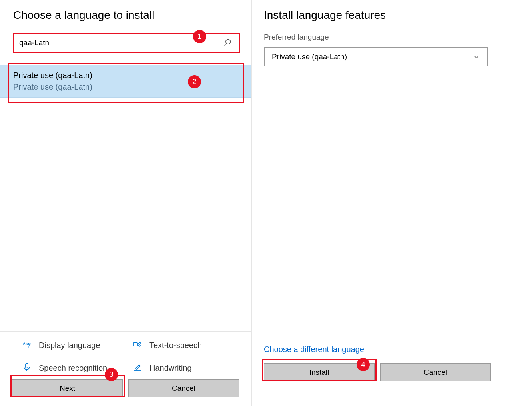  What do you see at coordinates (126, 388) in the screenshot?
I see `button-row: Next Cancel` at bounding box center [126, 388].